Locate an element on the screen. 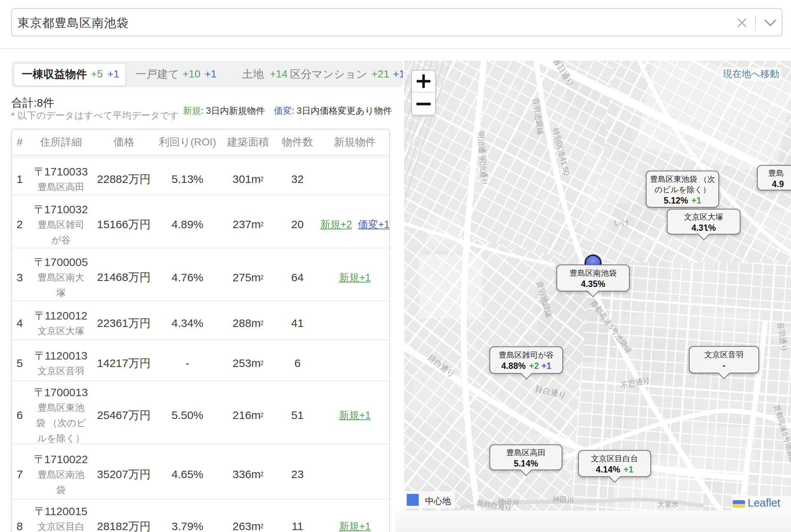  svg-text: いけ is located at coordinates (622, 223).